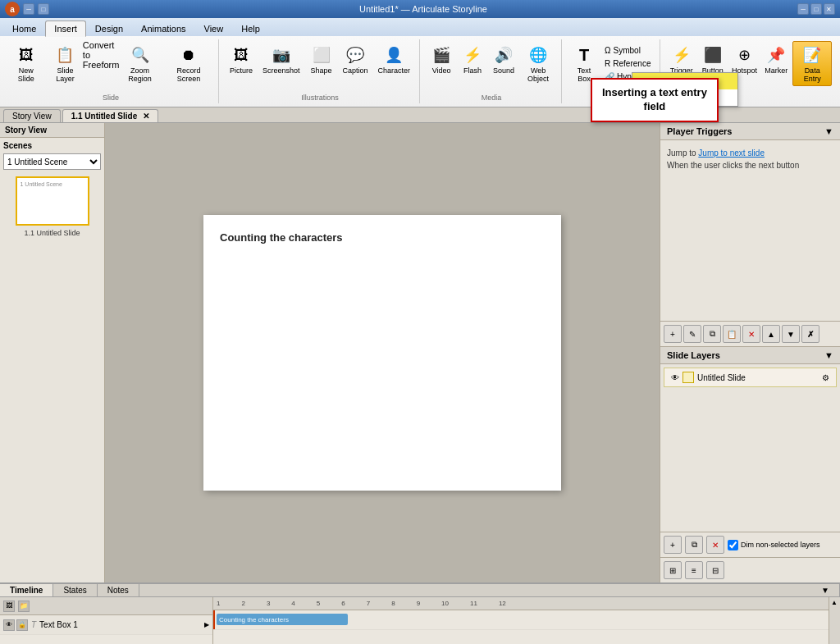  Describe the element at coordinates (694, 570) in the screenshot. I see `list-view-btn: ≡` at that location.